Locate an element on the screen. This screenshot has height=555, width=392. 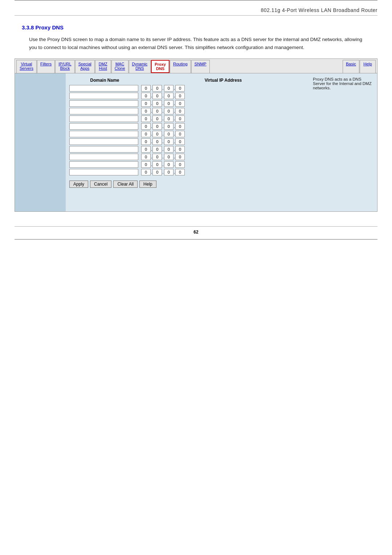
tab-proxy-dns: ProxyDNS is located at coordinates (160, 66).